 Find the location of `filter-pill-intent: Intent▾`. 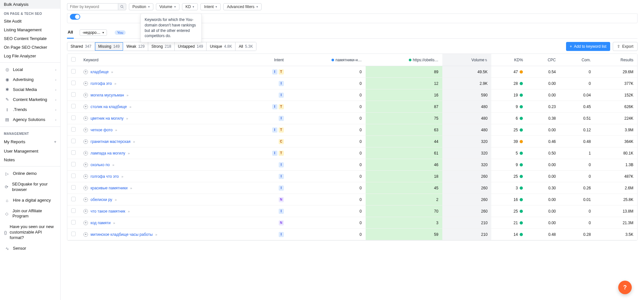

filter-pill-intent: Intent▾ is located at coordinates (211, 7).